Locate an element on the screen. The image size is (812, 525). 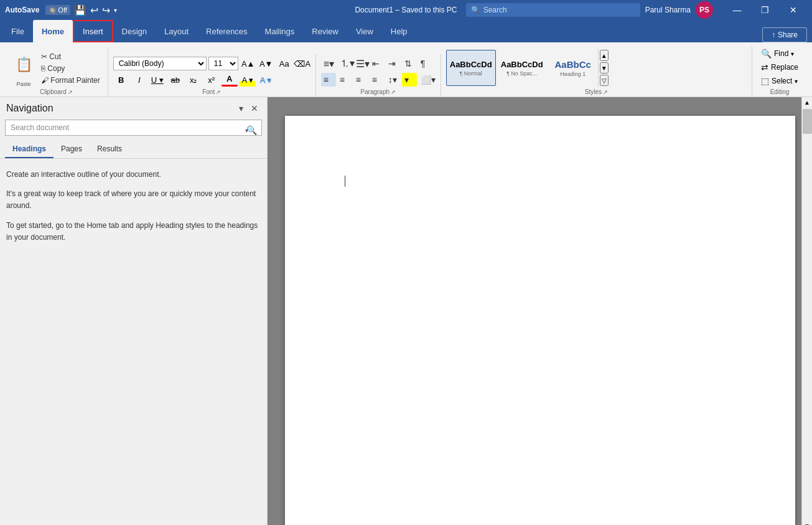
styles-label-text: Styles is located at coordinates (594, 92).